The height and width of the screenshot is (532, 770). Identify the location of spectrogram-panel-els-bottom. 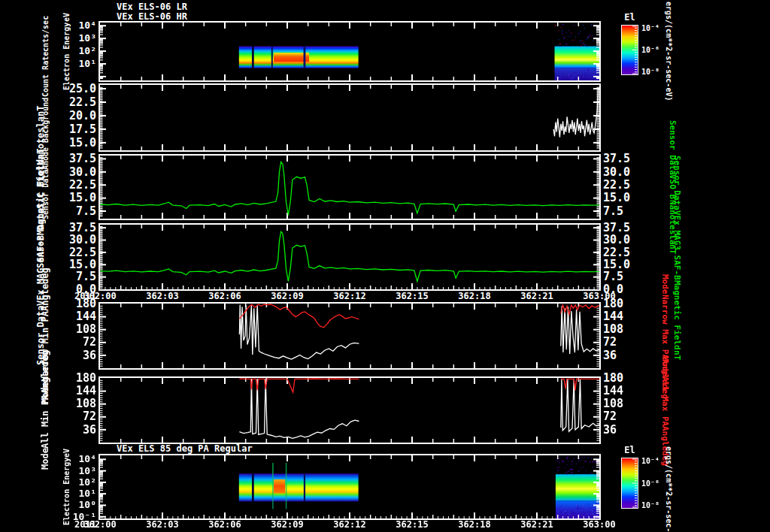
(350, 487).